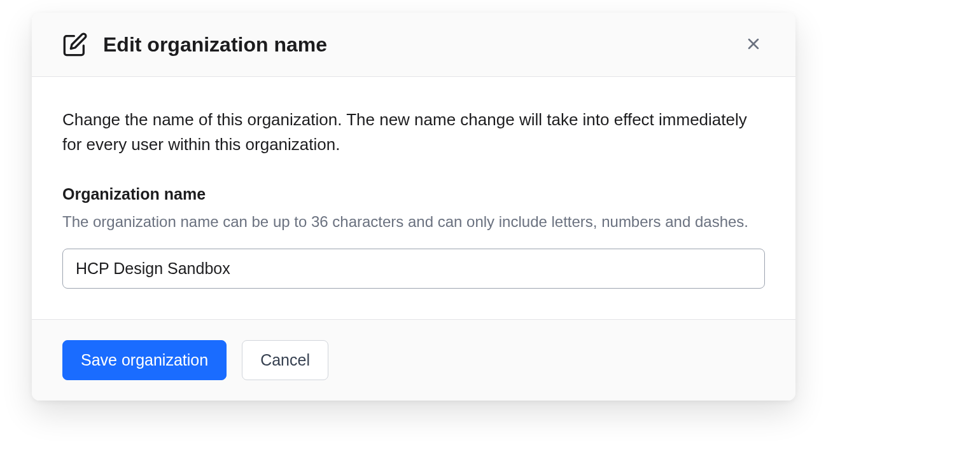 The height and width of the screenshot is (473, 980). Describe the element at coordinates (285, 360) in the screenshot. I see `cancel-button: Cancel` at that location.